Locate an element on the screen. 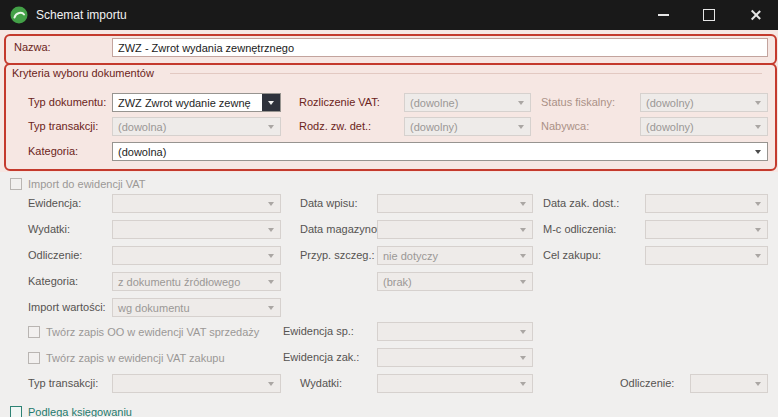 This screenshot has width=778, height=417. app-icon is located at coordinates (19, 15).